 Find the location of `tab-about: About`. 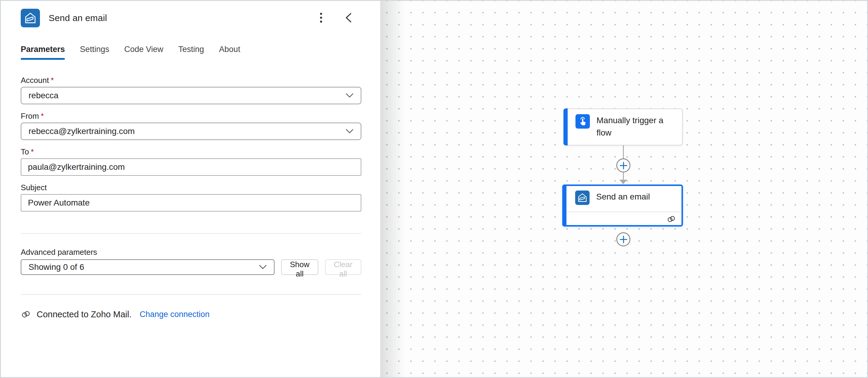

tab-about: About is located at coordinates (230, 52).